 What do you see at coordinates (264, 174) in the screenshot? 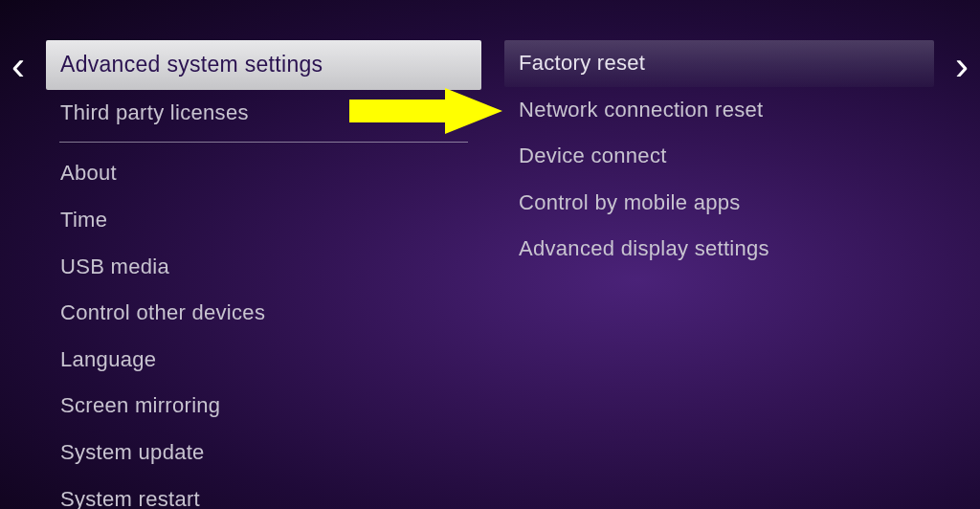
I see `menu-item-about: About` at bounding box center [264, 174].